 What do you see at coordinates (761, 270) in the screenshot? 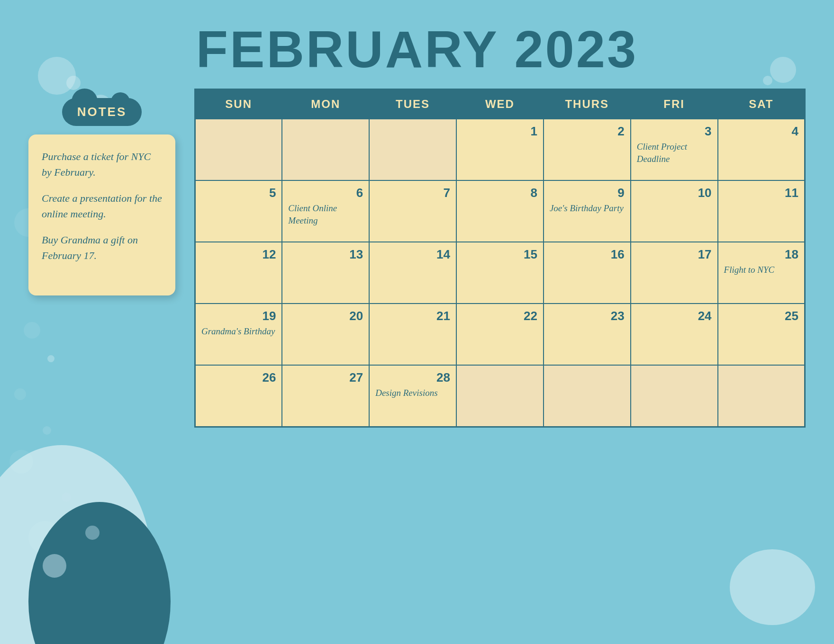
I see `day-event: Flight to NYC` at bounding box center [761, 270].